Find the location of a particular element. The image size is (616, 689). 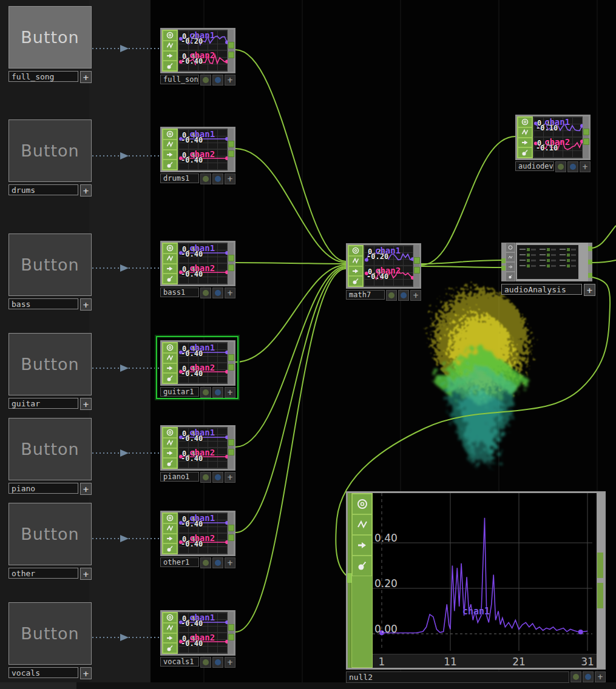

audioAnalysis-input-connectors is located at coordinates (504, 262).